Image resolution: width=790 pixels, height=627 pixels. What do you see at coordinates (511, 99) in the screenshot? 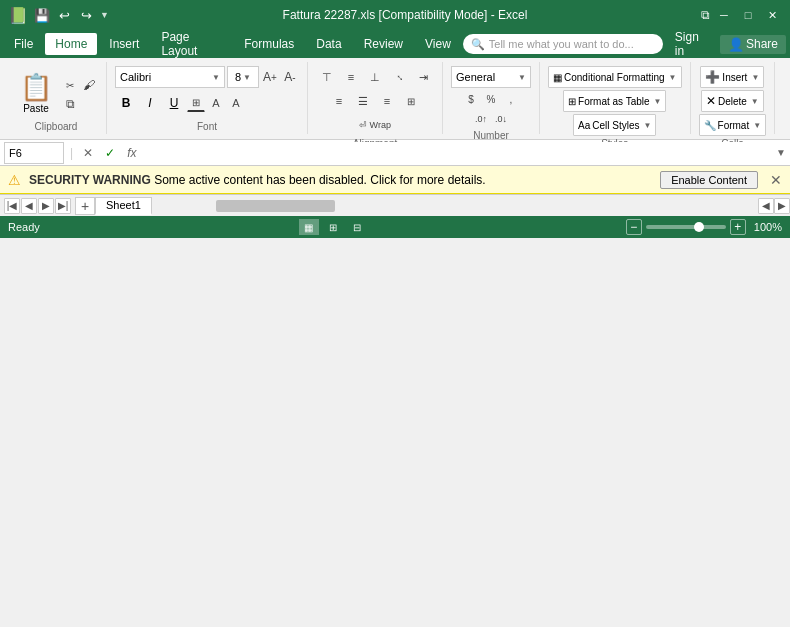
I see `comma-button: ,` at bounding box center [511, 99].